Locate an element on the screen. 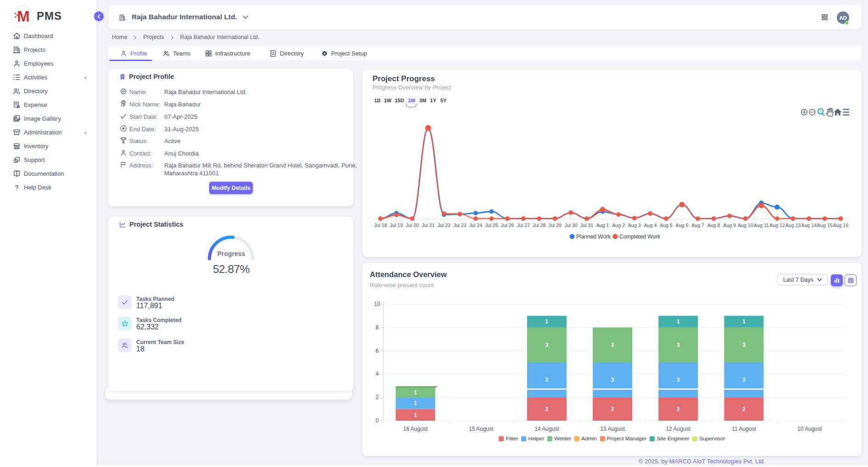 Image resolution: width=868 pixels, height=467 pixels. svg-text: Aug 4 is located at coordinates (650, 225).